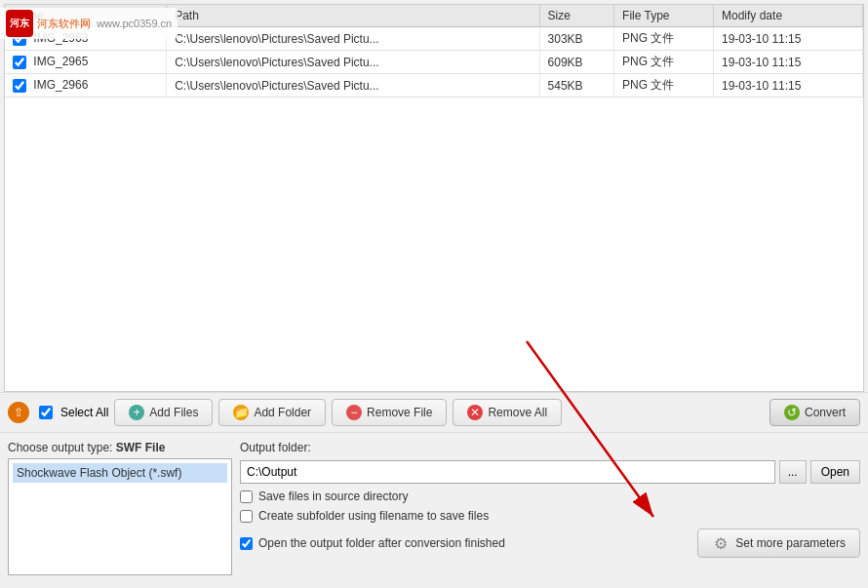 This screenshot has height=588, width=868. I want to click on output-folder-label: Output folder:, so click(275, 448).